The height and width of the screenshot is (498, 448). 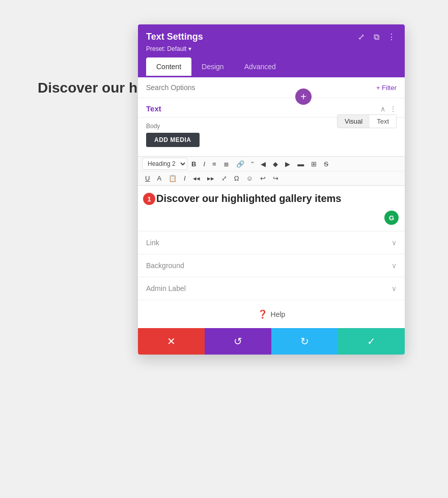 What do you see at coordinates (271, 266) in the screenshot?
I see `background-section: Background ∨` at bounding box center [271, 266].